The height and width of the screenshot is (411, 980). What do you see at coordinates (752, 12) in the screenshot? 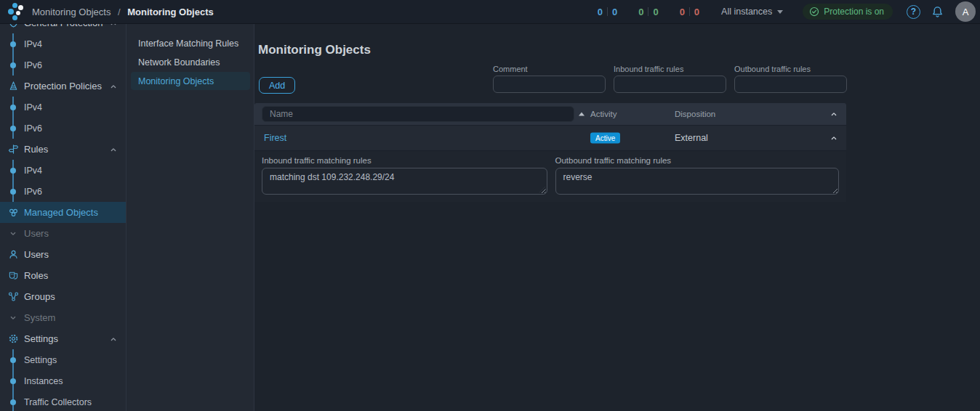
I see `instances-dropdown: All instances` at bounding box center [752, 12].